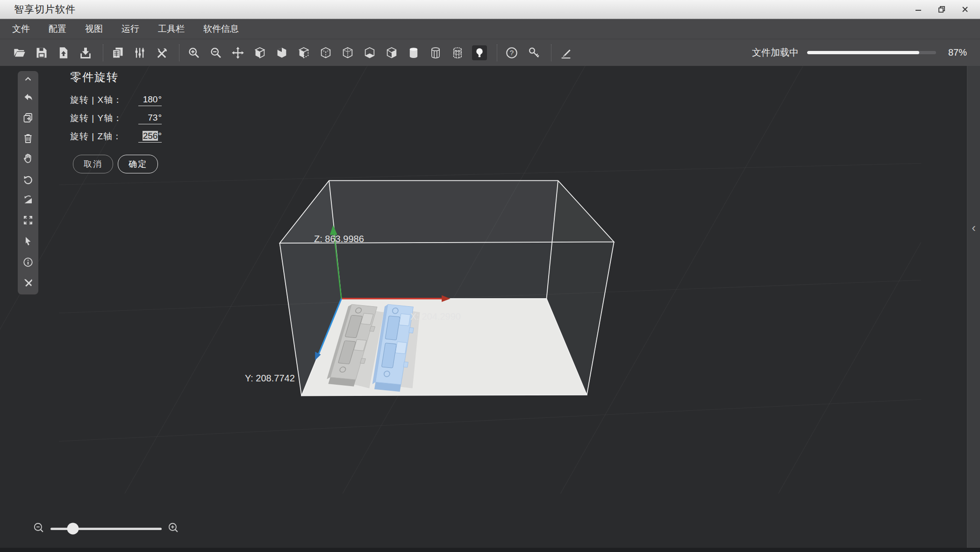 The width and height of the screenshot is (980, 552). I want to click on view-half-shaded-icon, so click(392, 53).